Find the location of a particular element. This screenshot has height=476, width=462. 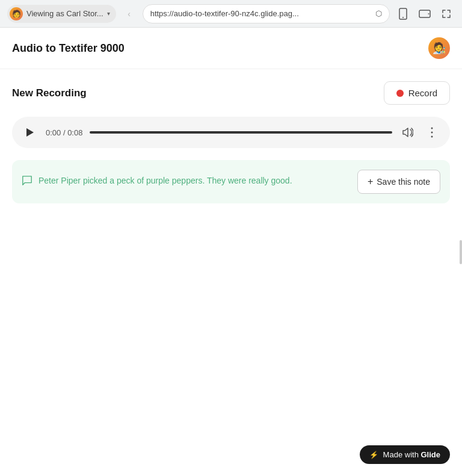

address-bar: https://audio-to-textifer-90-nz4c.glide.… is located at coordinates (266, 14).